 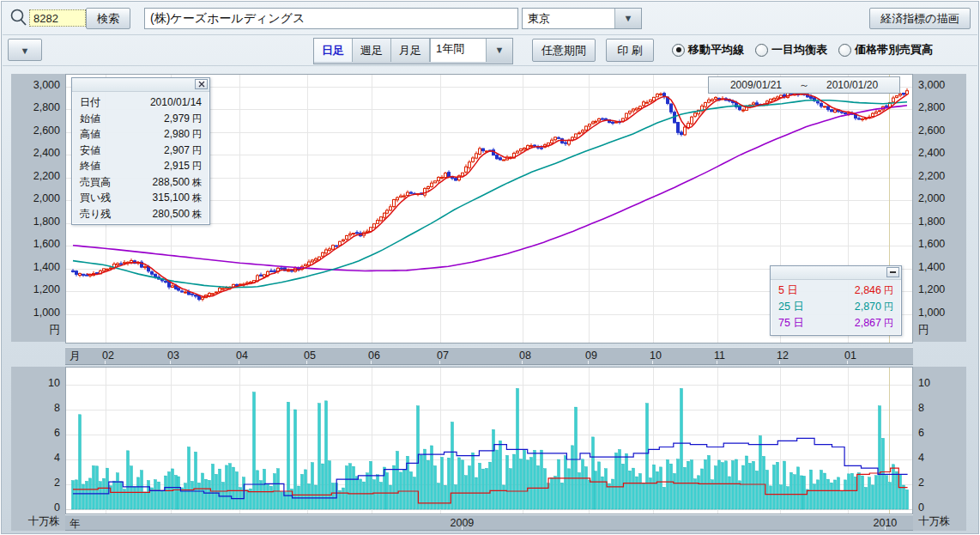 I want to click on tab-weekly: 週足, so click(x=372, y=50).